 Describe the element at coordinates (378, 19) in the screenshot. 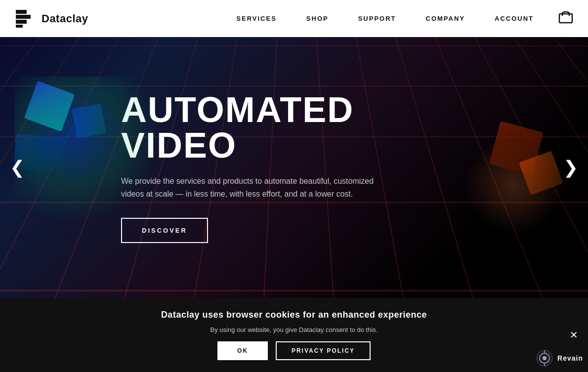

I see `nav-support: SUPPORT` at that location.